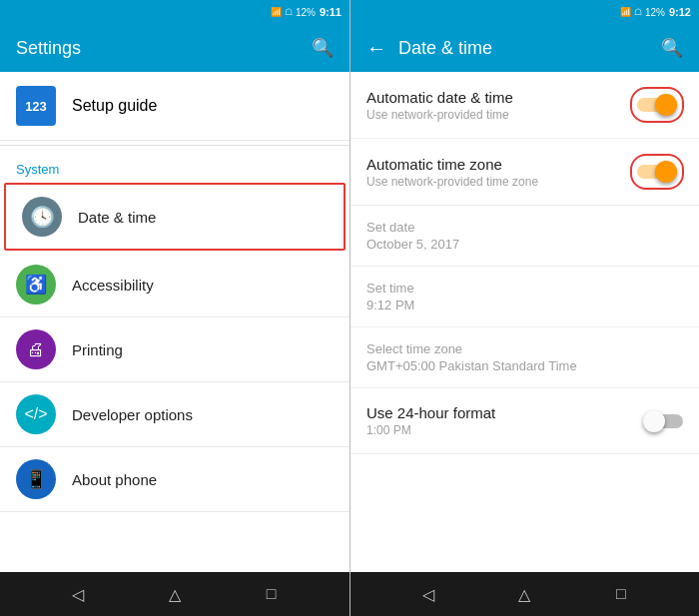 The width and height of the screenshot is (699, 616). What do you see at coordinates (638, 12) in the screenshot?
I see `right-signal-icon: ☖` at bounding box center [638, 12].